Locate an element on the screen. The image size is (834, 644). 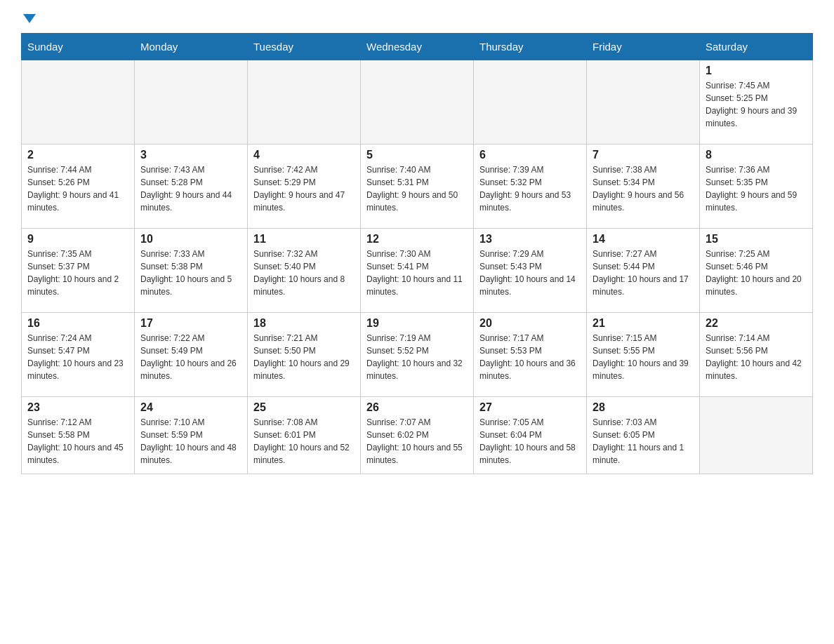
calendar-week-row: 9Sunrise: 7:35 AM Sunset: 5:37 PM Daylig… is located at coordinates (417, 271).